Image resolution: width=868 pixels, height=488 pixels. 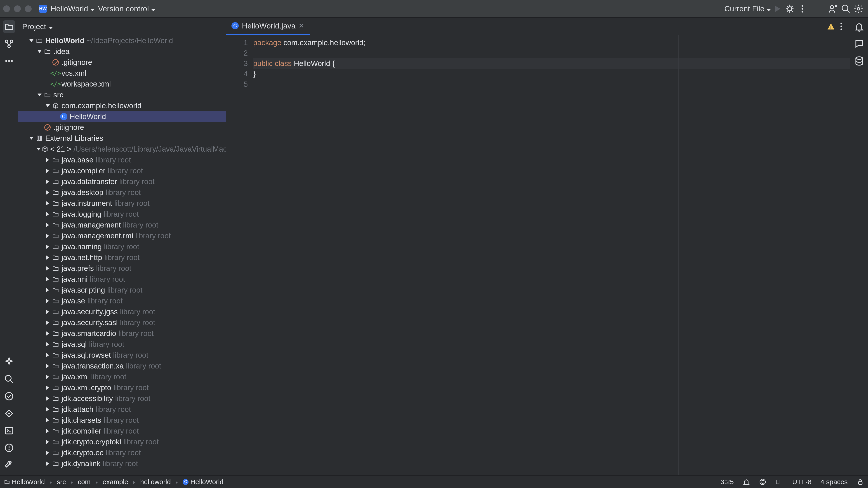 I want to click on find-tool-icon, so click(x=9, y=379).